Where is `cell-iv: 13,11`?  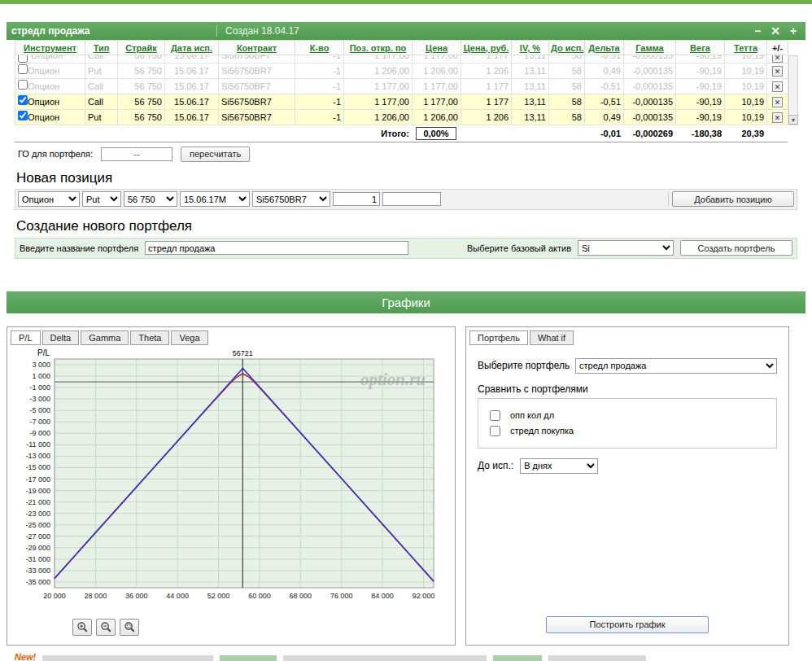
cell-iv: 13,11 is located at coordinates (530, 59).